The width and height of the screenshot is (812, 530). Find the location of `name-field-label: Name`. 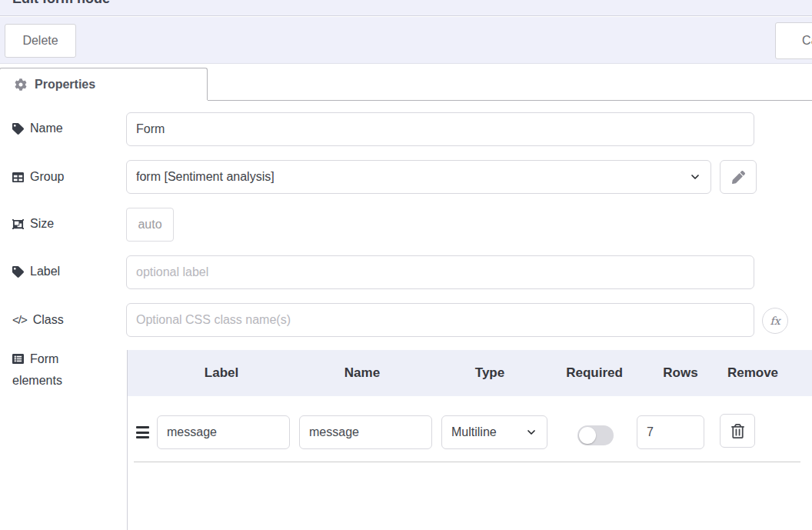

name-field-label: Name is located at coordinates (38, 128).